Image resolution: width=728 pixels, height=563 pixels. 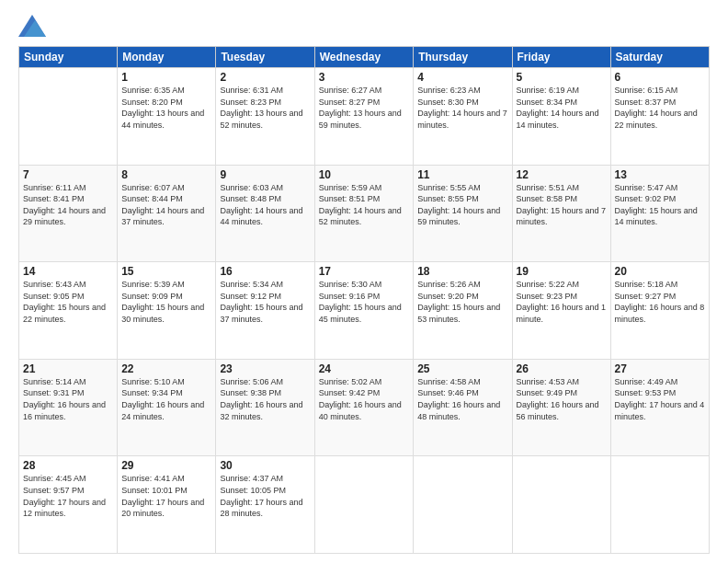 What do you see at coordinates (265, 117) in the screenshot?
I see `calendar-day-cell: 2Sunrise: 6:31 AMSunset: 8:23 PMDaylight…` at bounding box center [265, 117].